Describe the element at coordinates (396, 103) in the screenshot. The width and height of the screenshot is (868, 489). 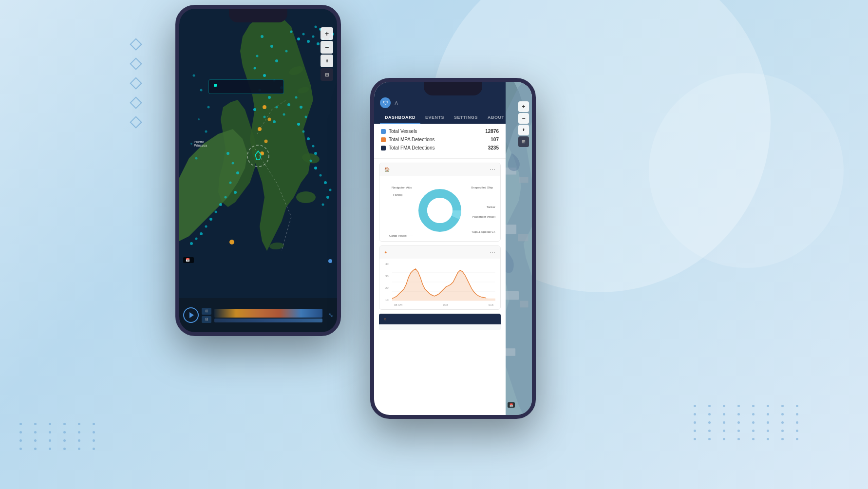
I see `app-title: A` at that location.